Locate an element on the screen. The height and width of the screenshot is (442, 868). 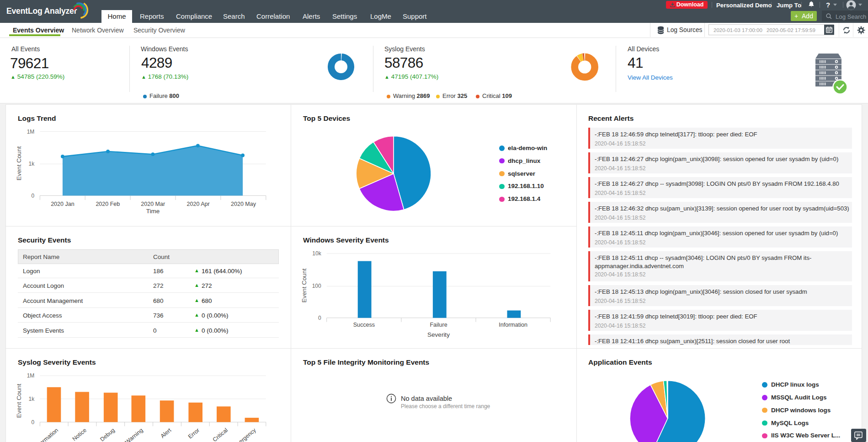
svg-text: 2020 May is located at coordinates (244, 204).